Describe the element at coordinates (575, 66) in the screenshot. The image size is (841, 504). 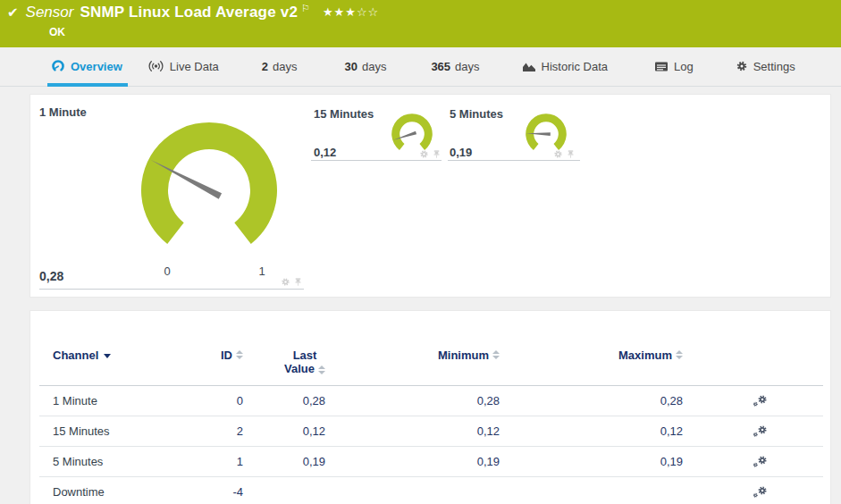
I see `tab-label: Historic Data` at that location.